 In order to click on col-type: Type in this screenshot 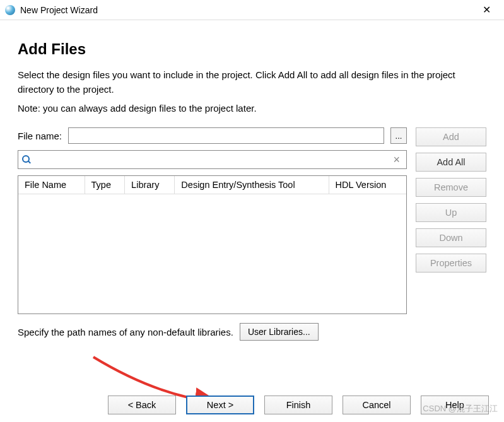, I will do `click(105, 185)`.